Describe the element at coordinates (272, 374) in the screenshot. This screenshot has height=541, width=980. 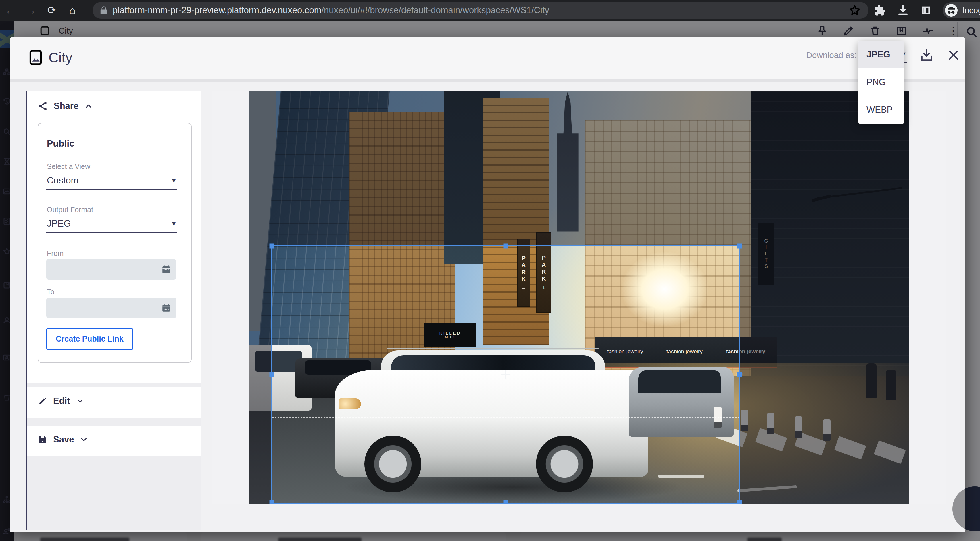
I see `crop-handle-w` at that location.